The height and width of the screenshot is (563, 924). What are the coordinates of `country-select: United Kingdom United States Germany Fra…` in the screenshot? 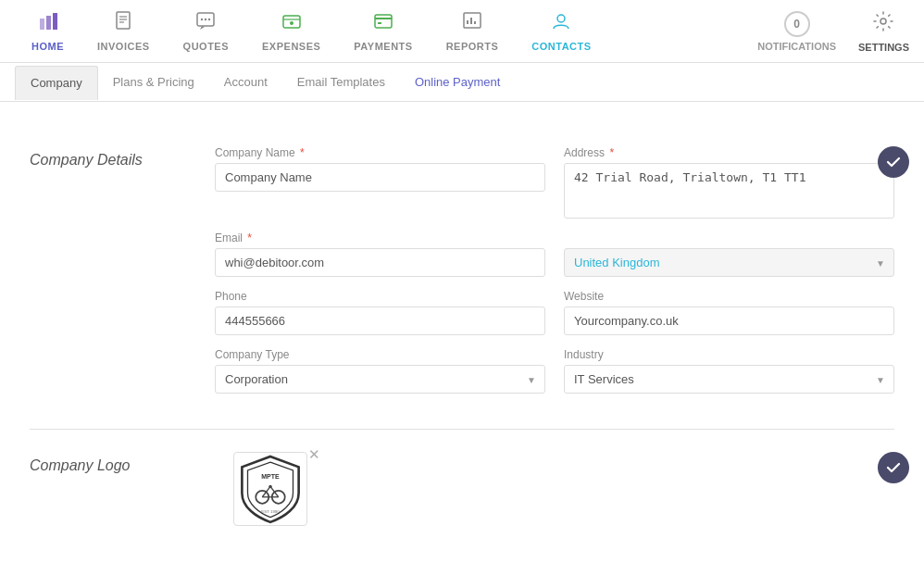 It's located at (730, 263).